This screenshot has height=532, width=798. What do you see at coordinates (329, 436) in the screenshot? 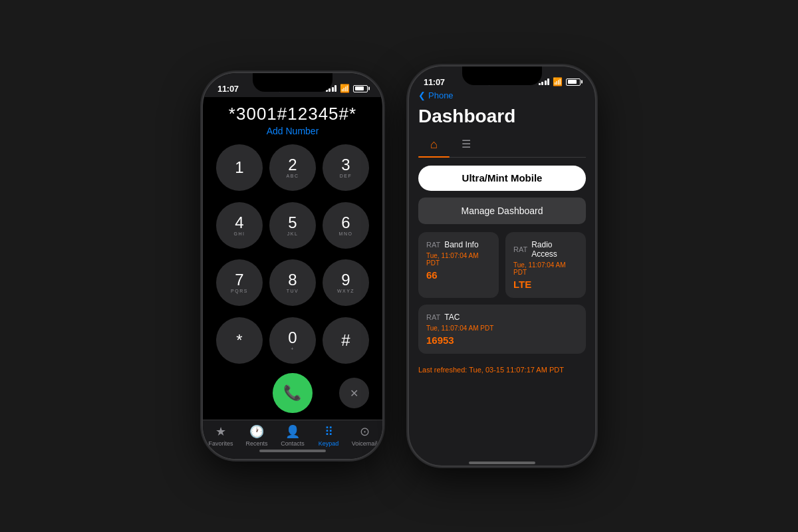
I see `tab-keypad: ⠿Keypad` at bounding box center [329, 436].